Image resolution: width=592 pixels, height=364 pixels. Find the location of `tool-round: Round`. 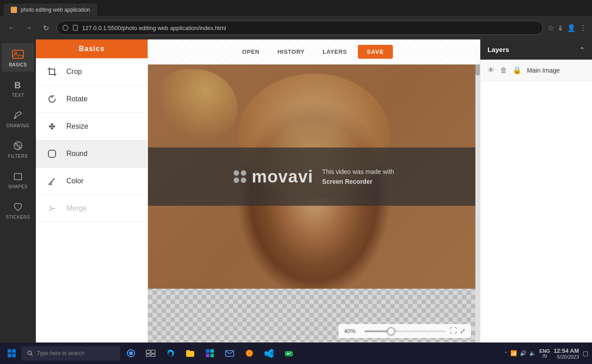

tool-round: Round is located at coordinates (91, 154).